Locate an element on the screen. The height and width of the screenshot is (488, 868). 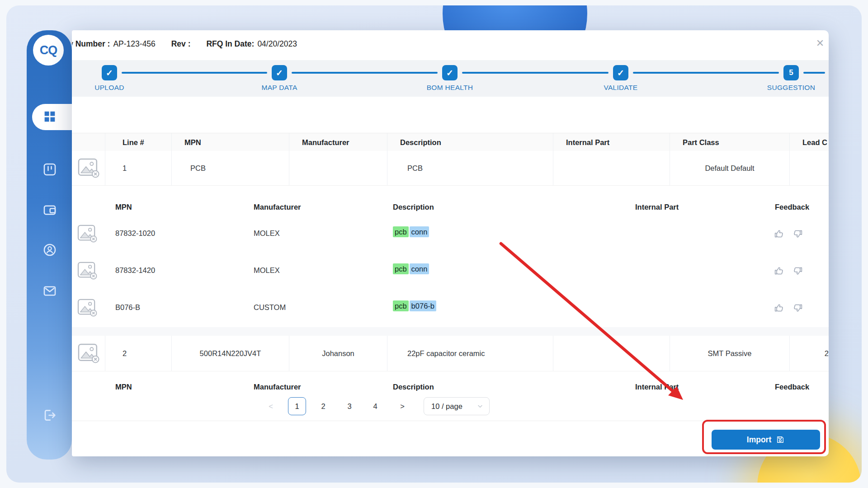
pagination-page-3: 3 is located at coordinates (349, 406).